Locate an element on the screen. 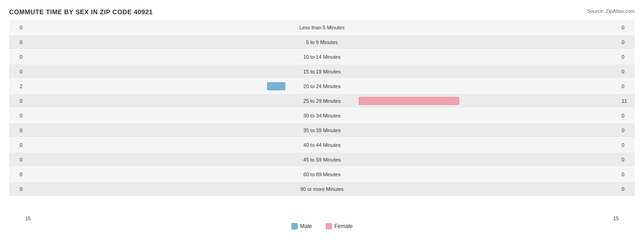 The width and height of the screenshot is (644, 240). chart-row: 0Less than 5 Minutes0 is located at coordinates (322, 28).